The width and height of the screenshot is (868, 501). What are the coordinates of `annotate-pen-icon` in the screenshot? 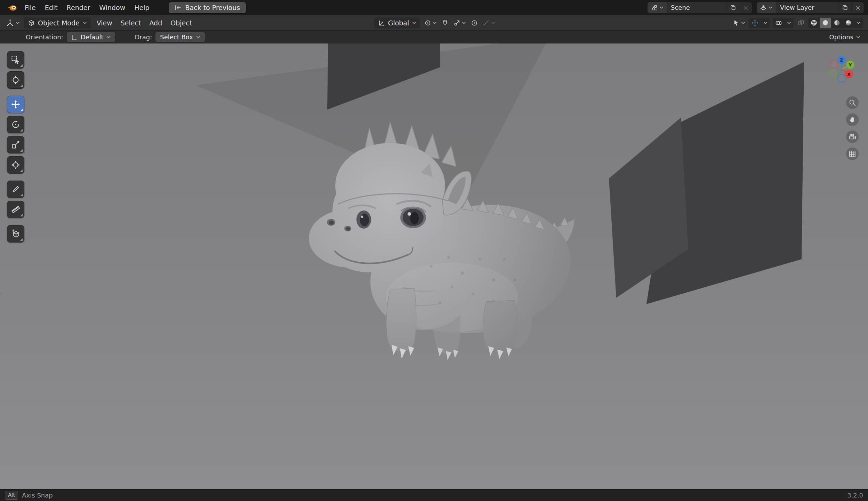 It's located at (16, 189).